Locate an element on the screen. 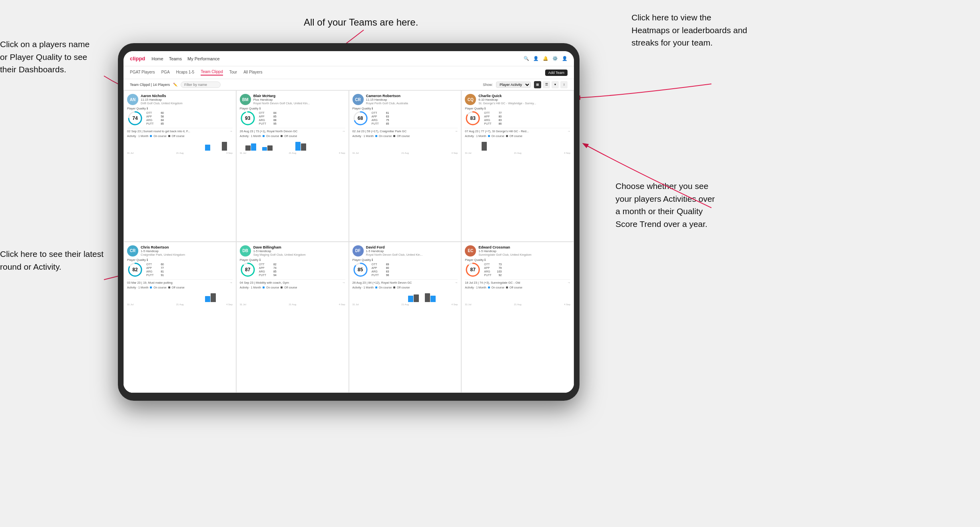  player-name: Dave Billingham is located at coordinates (299, 247).